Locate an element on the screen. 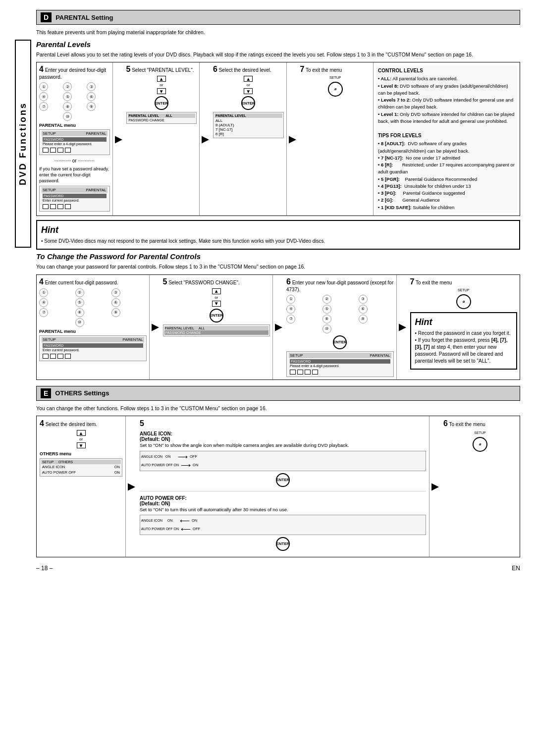  parental-menu-label2: PARENTAL menu is located at coordinates (93, 331).